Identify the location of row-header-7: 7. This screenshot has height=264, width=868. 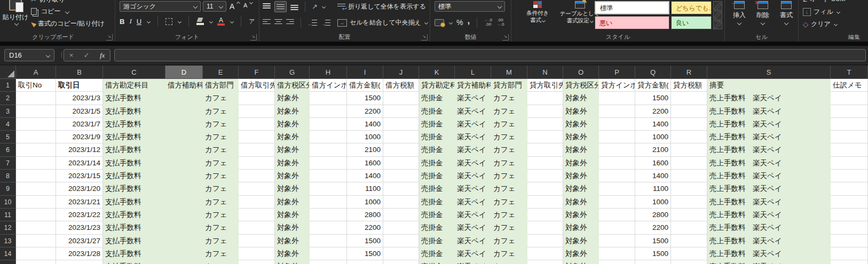
(8, 163).